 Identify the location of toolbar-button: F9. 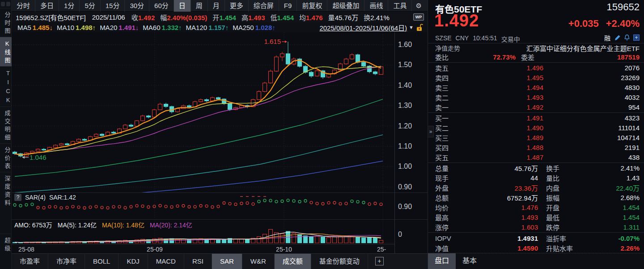
(288, 5).